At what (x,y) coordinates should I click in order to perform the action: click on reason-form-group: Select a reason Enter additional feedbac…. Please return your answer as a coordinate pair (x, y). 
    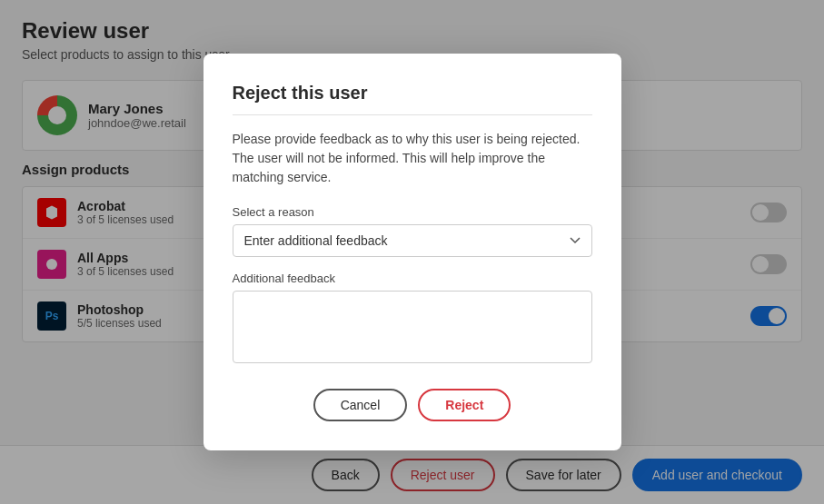
    Looking at the image, I should click on (412, 231).